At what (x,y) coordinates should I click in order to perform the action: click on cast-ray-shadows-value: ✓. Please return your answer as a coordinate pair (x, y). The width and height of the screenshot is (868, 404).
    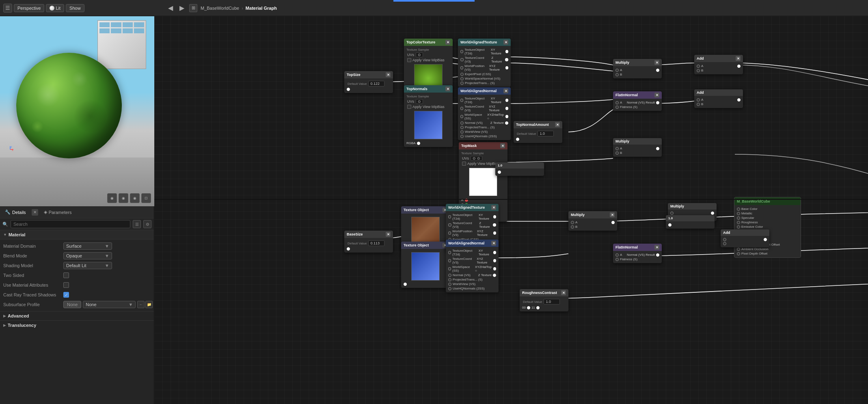
    Looking at the image, I should click on (107, 295).